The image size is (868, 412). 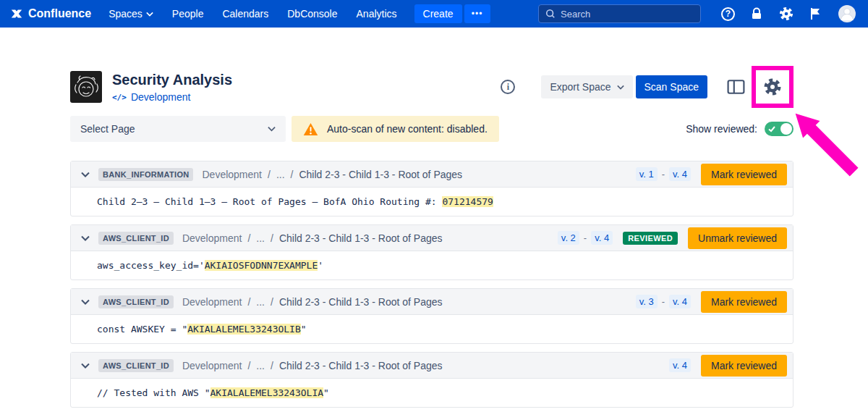 I want to click on search-box, so click(x=619, y=14).